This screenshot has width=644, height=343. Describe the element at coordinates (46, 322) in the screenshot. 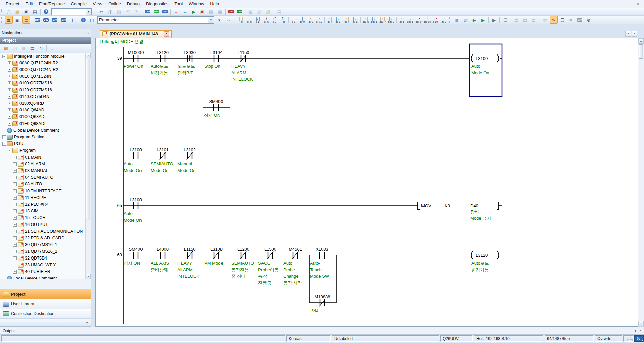

I see `navigation-chevron: »` at that location.